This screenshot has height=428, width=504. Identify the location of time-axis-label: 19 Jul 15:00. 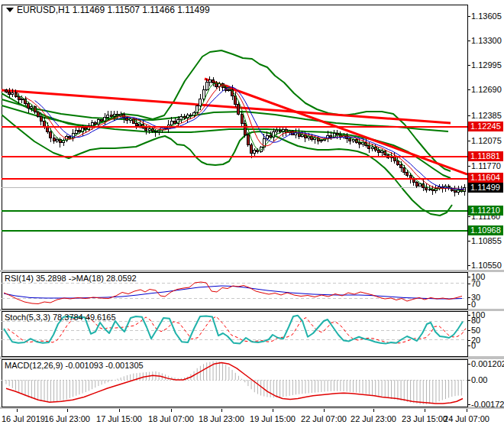
(273, 419).